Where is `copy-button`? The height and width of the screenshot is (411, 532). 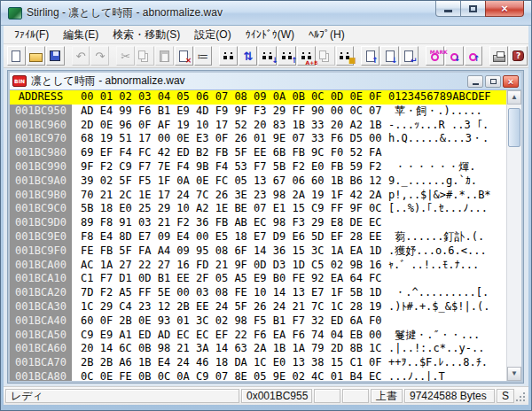
copy-button is located at coordinates (145, 56).